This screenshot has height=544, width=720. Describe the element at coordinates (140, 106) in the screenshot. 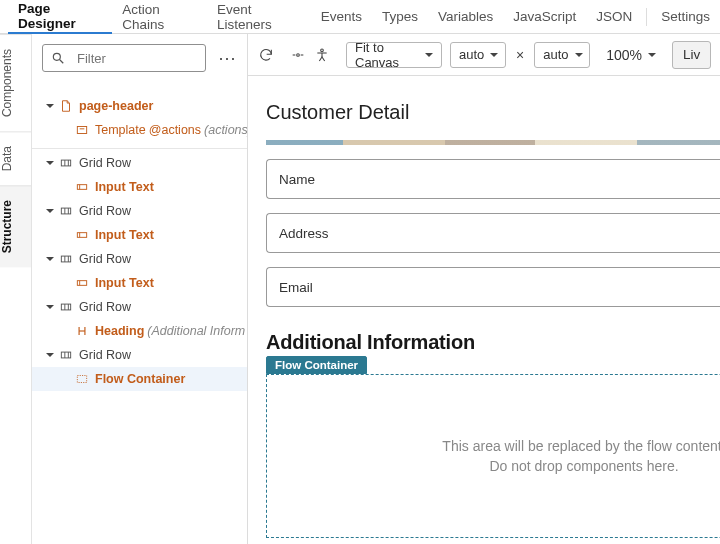

I see `tree-node-page-header: page-header` at that location.